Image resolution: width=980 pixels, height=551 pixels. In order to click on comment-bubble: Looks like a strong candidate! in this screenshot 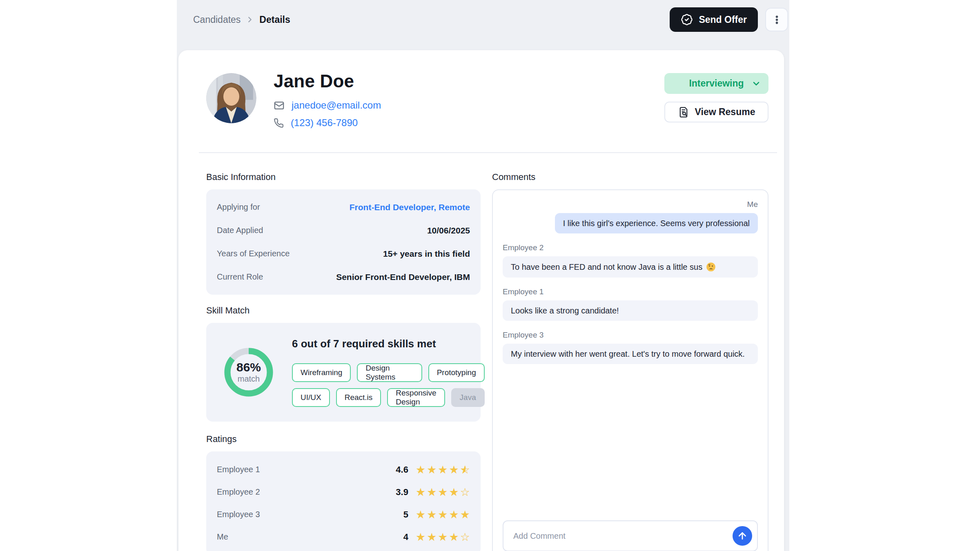, I will do `click(630, 311)`.